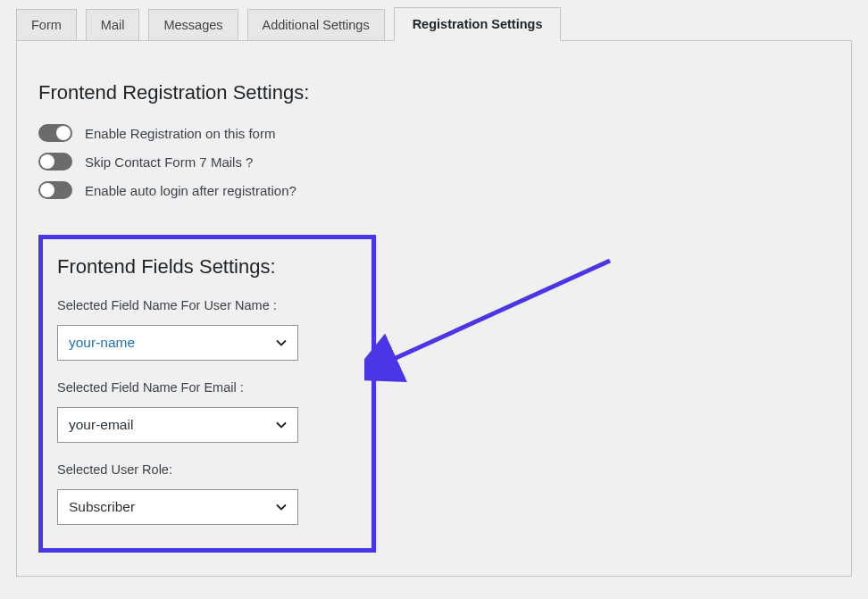 This screenshot has width=868, height=599. I want to click on email-select: your-email, so click(178, 425).